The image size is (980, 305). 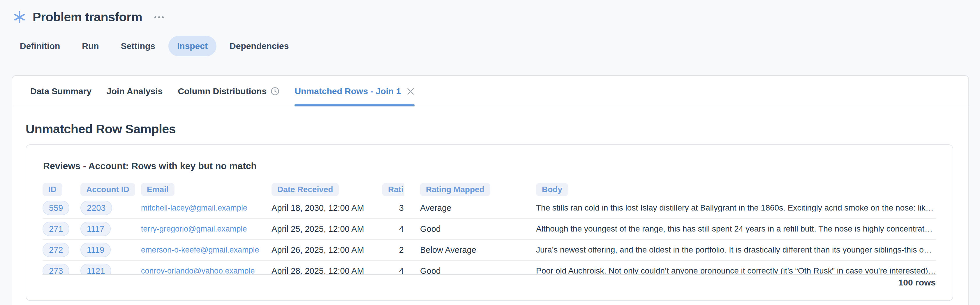 What do you see at coordinates (327, 190) in the screenshot?
I see `column-header-date-received: Date Received` at bounding box center [327, 190].